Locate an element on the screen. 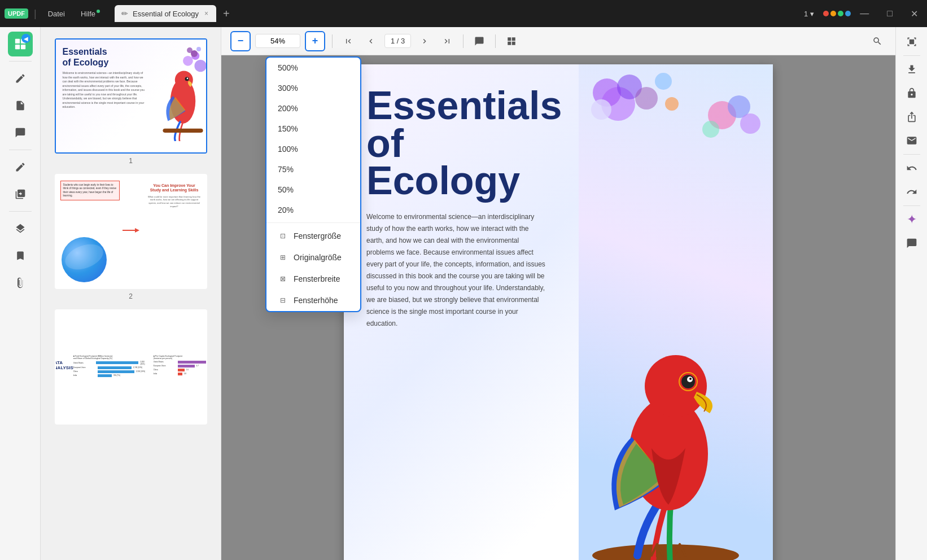  bookmark-tool is located at coordinates (20, 256).